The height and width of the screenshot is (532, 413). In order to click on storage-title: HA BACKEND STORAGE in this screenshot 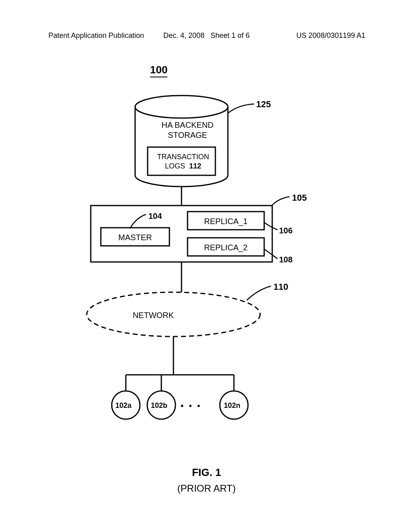, I will do `click(188, 130)`.